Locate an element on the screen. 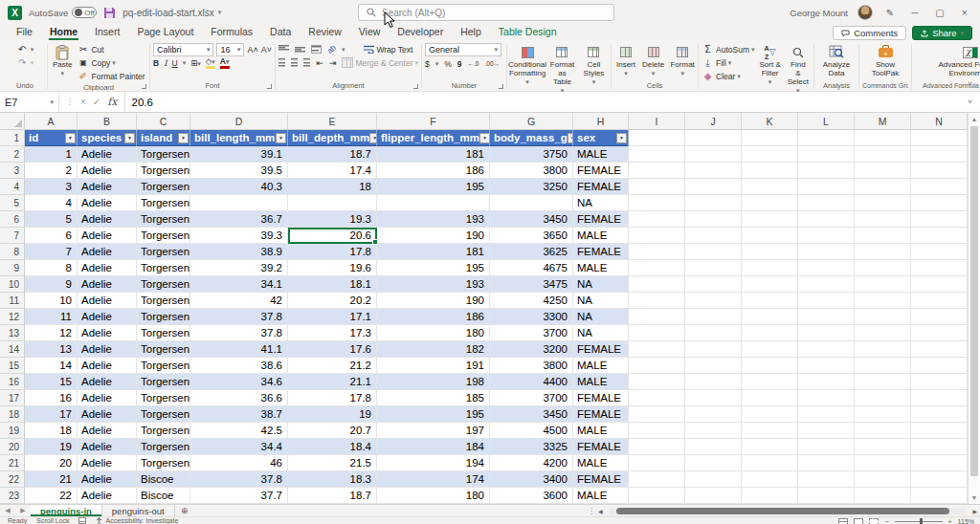 This screenshot has width=980, height=524. cell: 3450 is located at coordinates (532, 220).